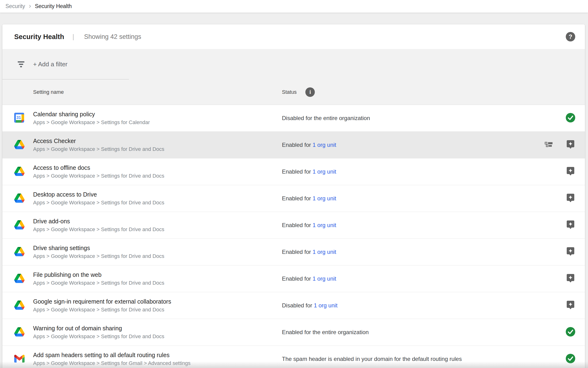  What do you see at coordinates (570, 37) in the screenshot?
I see `help-icon: ?` at bounding box center [570, 37].